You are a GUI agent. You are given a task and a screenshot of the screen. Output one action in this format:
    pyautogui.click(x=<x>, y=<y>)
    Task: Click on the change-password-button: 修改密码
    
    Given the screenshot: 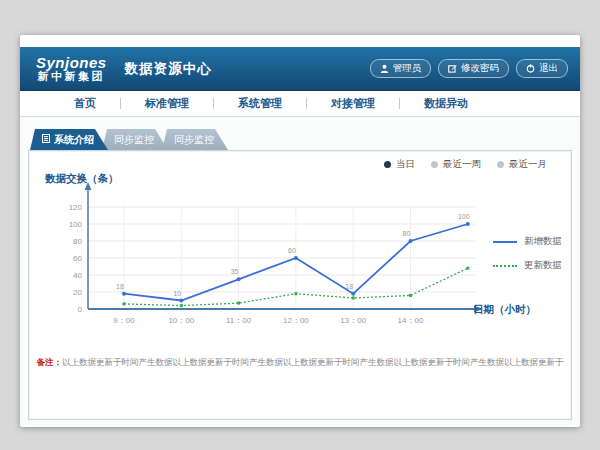 What is the action you would take?
    pyautogui.click(x=474, y=68)
    